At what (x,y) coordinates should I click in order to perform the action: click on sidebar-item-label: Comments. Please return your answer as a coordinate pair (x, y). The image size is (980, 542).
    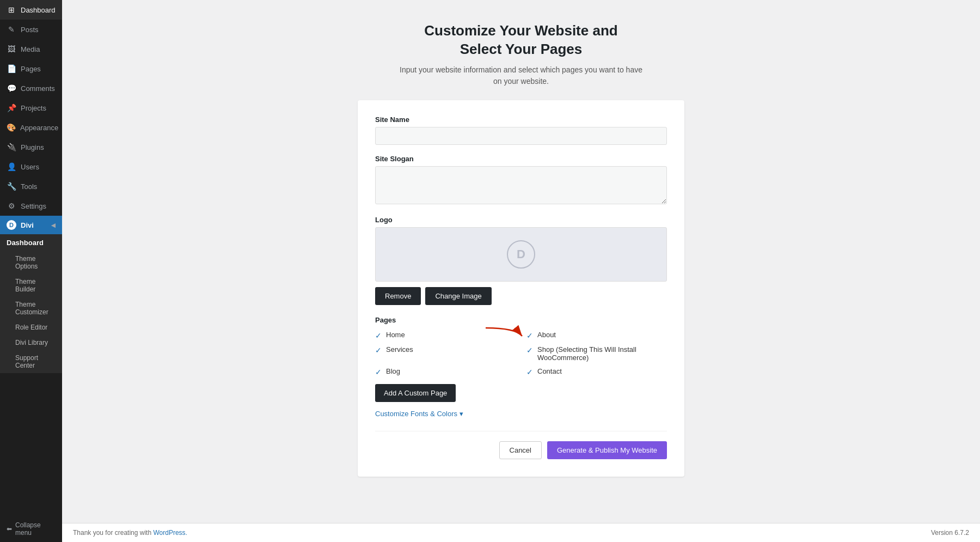
    Looking at the image, I should click on (38, 88).